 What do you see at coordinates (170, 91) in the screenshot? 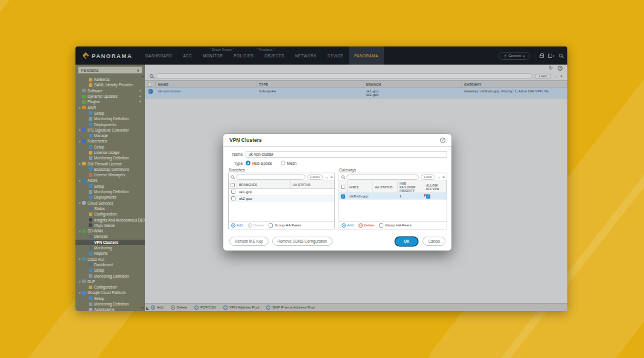
I see `cluster-name-link: uk-vpn-cluster` at bounding box center [170, 91].